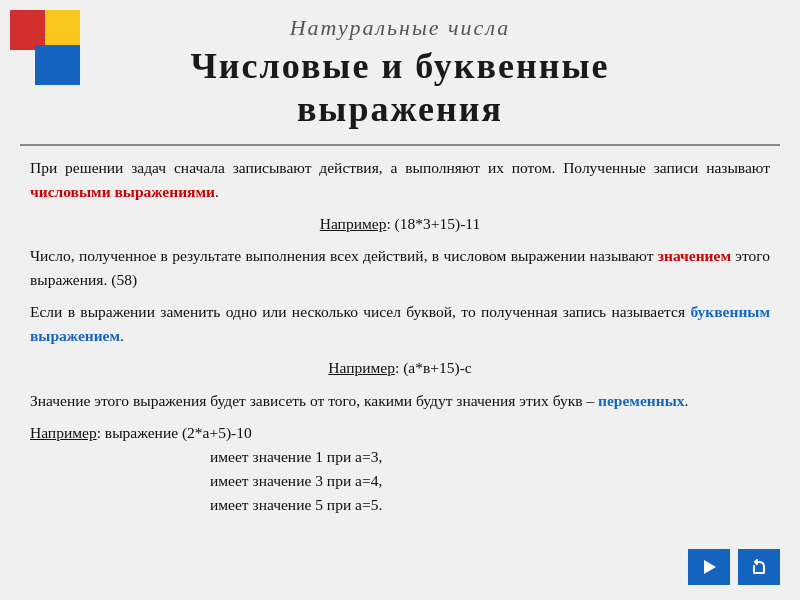 The image size is (800, 600). I want to click on example2-text: : (а*в+15)-с, so click(434, 368).